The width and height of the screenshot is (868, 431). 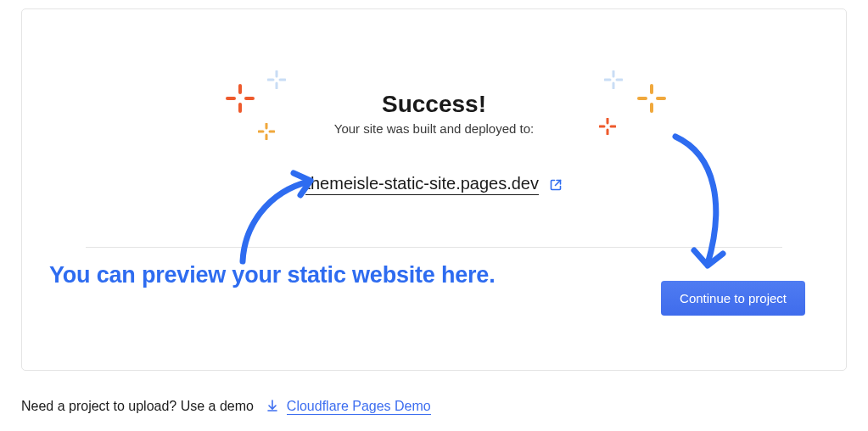 I want to click on cloudflare-pages-demo-link: Cloudflare Pages Demo, so click(x=359, y=407).